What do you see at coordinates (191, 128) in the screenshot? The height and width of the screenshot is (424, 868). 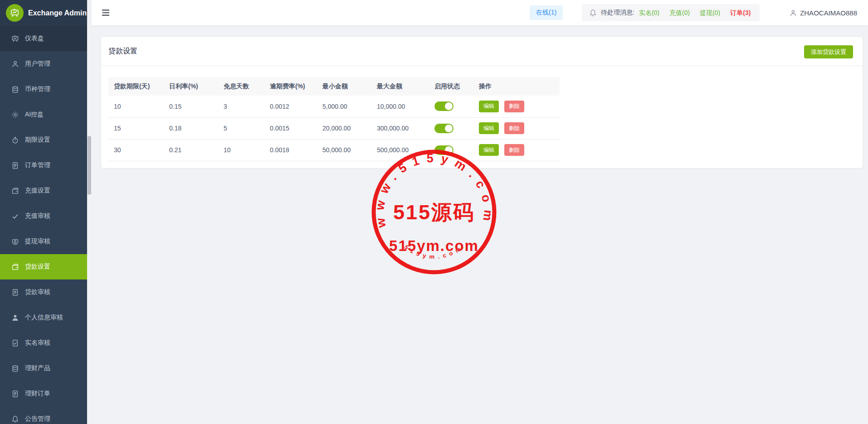 I see `table-cell: 0.18` at bounding box center [191, 128].